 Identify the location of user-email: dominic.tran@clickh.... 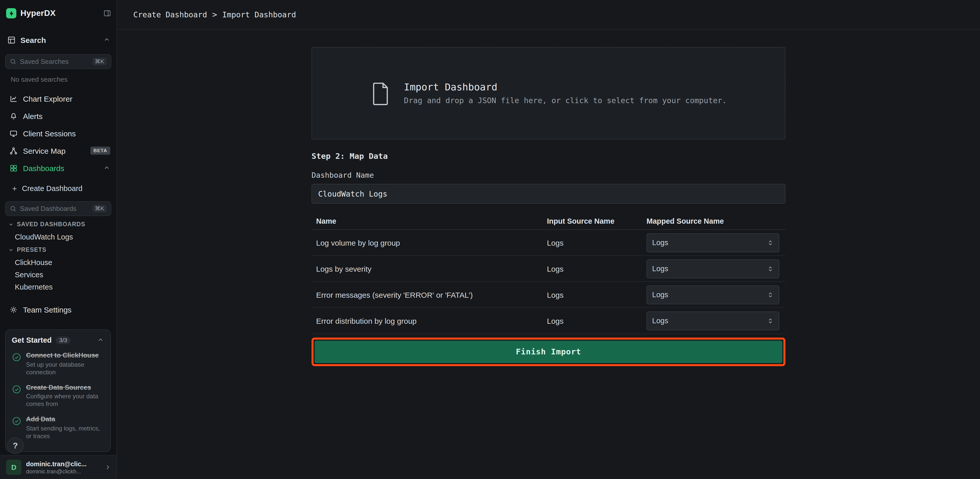
(65, 471).